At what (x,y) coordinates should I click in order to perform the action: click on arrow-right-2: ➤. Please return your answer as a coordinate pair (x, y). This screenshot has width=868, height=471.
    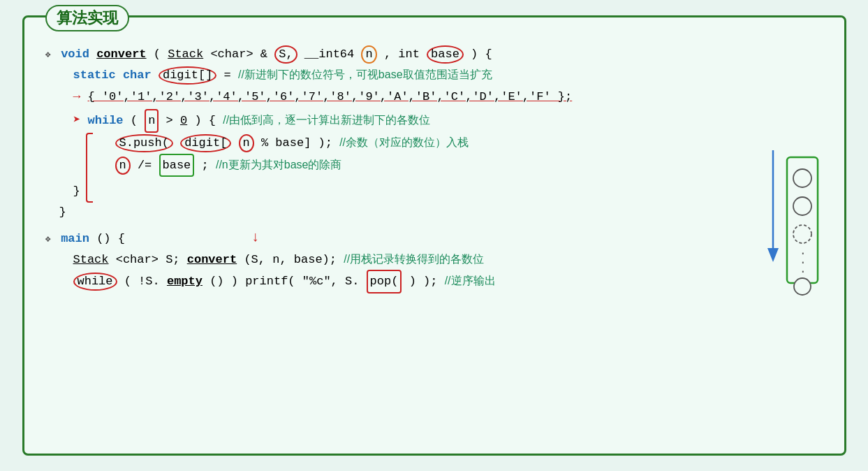
    Looking at the image, I should click on (77, 120).